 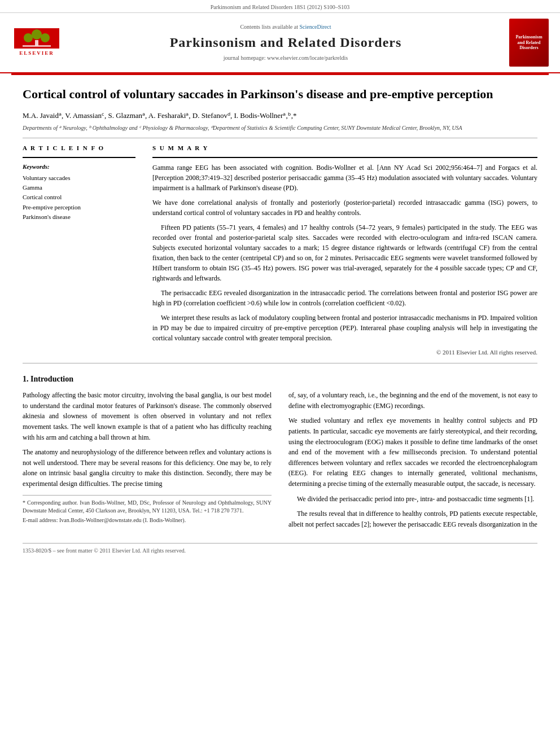 I want to click on journal-title-center: Contents lists available at ScienceDirec…, so click(x=286, y=43).